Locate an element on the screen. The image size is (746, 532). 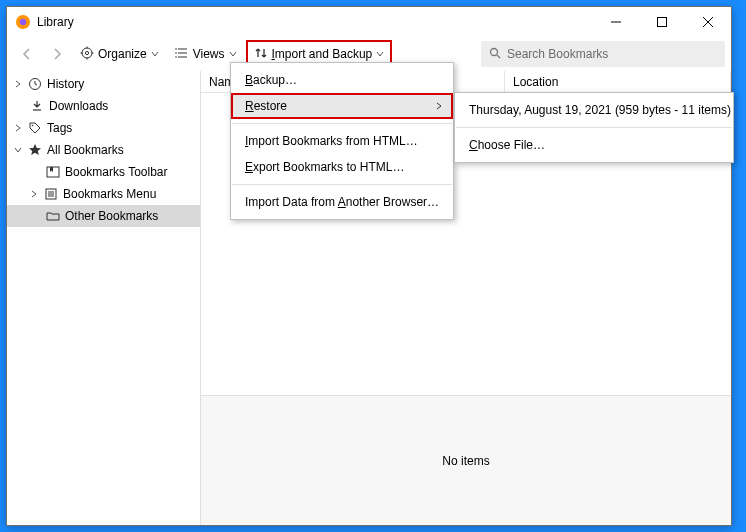
import-backup-label: IImport and Backupmport and Backup is located at coordinates (322, 54).